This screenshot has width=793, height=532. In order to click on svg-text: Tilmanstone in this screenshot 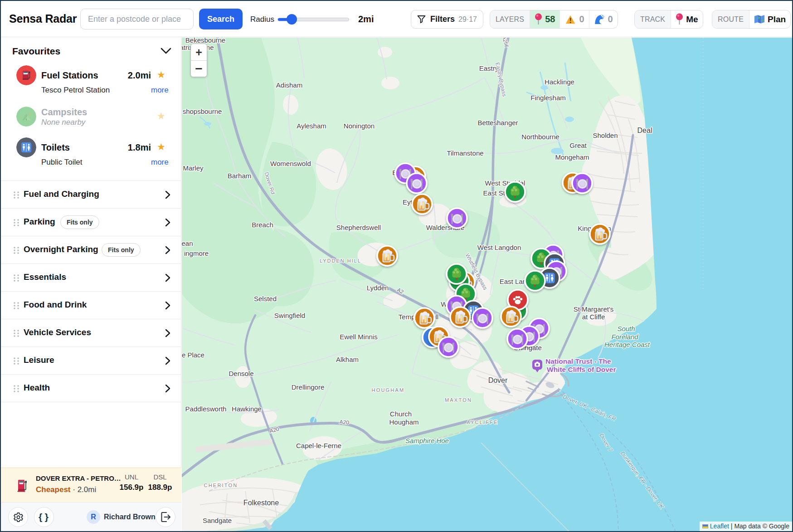, I will do `click(465, 153)`.